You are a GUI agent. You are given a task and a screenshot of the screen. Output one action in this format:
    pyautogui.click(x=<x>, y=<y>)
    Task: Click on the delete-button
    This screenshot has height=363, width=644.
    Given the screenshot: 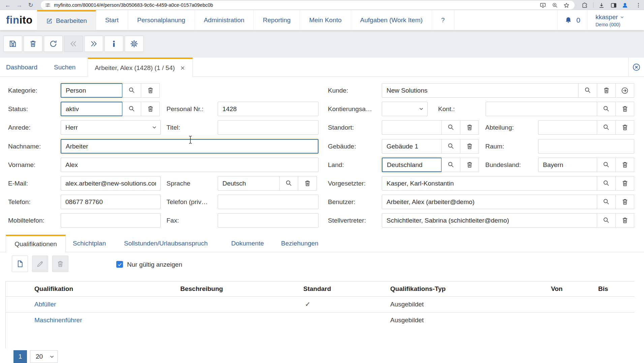 What is the action you would take?
    pyautogui.click(x=33, y=44)
    